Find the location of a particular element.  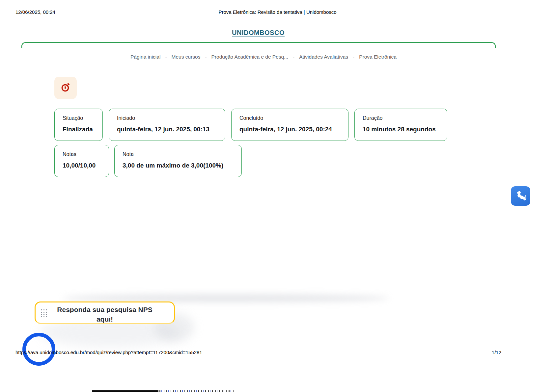

card-notas: Notas 10,00/10,00 is located at coordinates (82, 161).